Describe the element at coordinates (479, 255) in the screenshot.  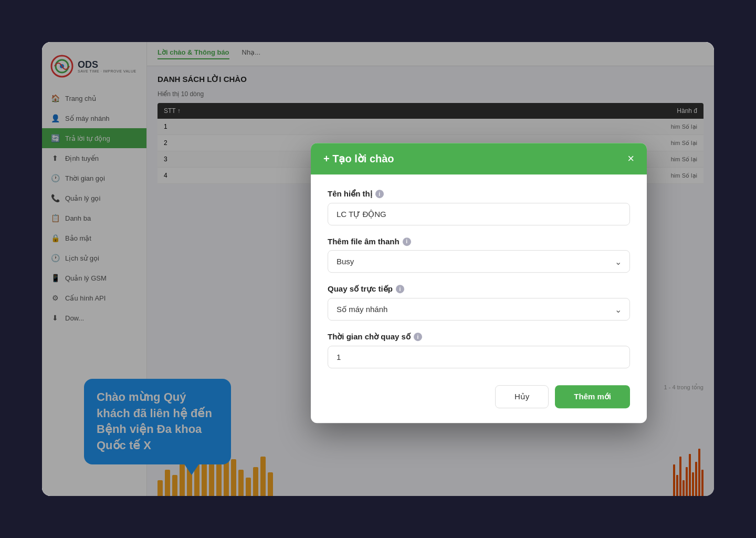
I see `form-group-file-am-thanh: Thêm file âm thanh i Busy Default Ring ⌄` at that location.